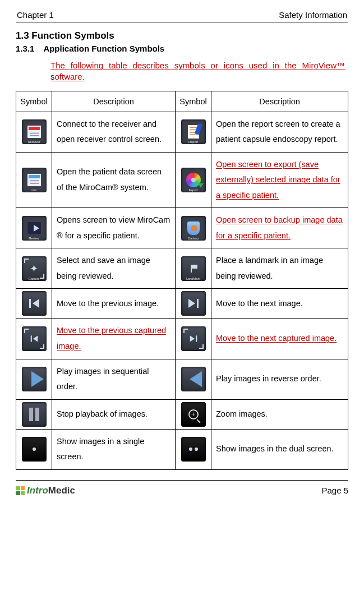 The height and width of the screenshot is (609, 364). What do you see at coordinates (197, 72) in the screenshot?
I see `intro-paragraph: The following table describes symbols or…` at bounding box center [197, 72].